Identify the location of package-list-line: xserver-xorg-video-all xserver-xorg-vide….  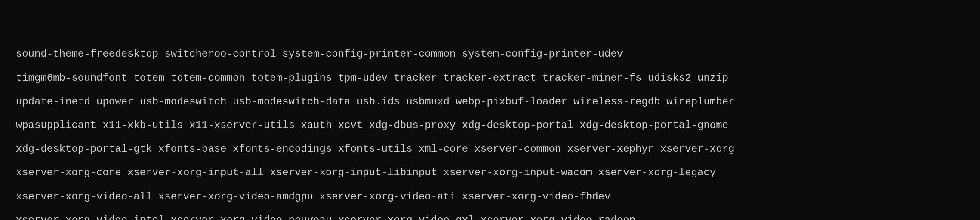
(490, 197).